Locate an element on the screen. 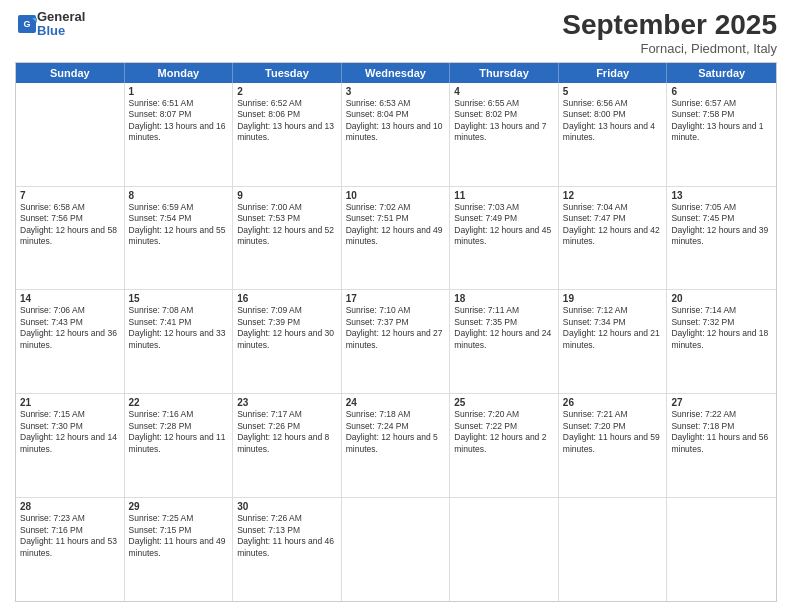 The height and width of the screenshot is (612, 792). day-details: Sunrise: 7:15 AM Sunset: 7:30 PM Dayligh… is located at coordinates (70, 432).